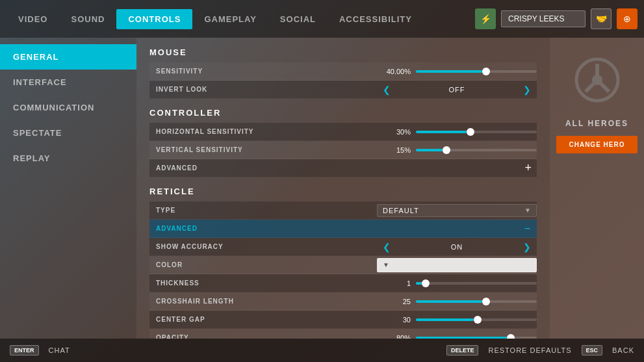 The image size is (644, 362). What do you see at coordinates (446, 150) in the screenshot?
I see `vert-sens-slider-thumb` at bounding box center [446, 150].